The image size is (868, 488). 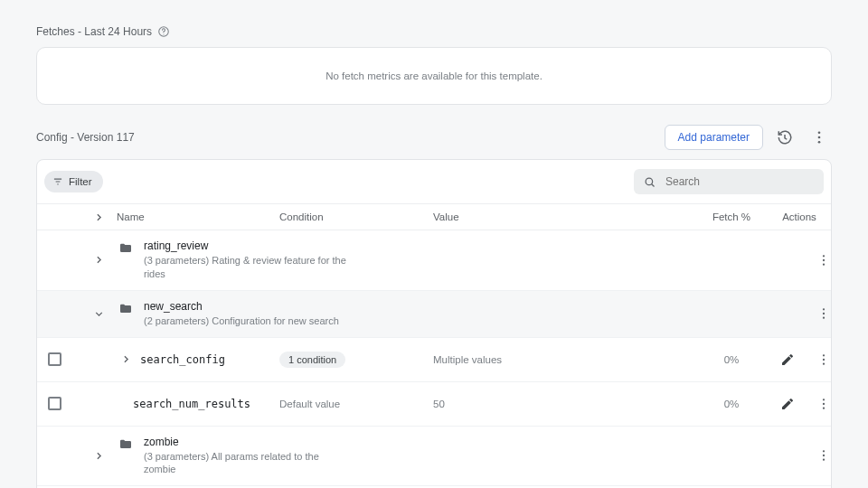 What do you see at coordinates (80, 182) in the screenshot?
I see `filter-label: Filter` at bounding box center [80, 182].